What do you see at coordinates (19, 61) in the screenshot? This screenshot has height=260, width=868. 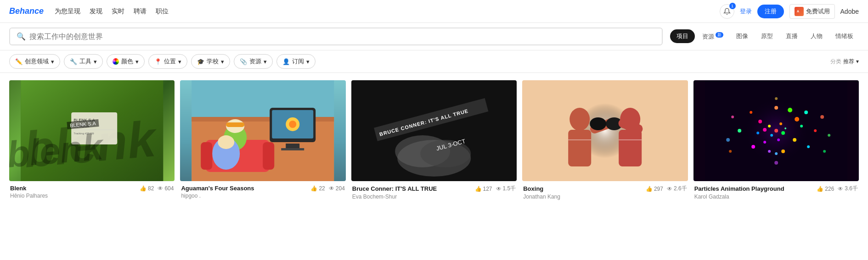 I see `brush-icon: ✏️` at bounding box center [19, 61].